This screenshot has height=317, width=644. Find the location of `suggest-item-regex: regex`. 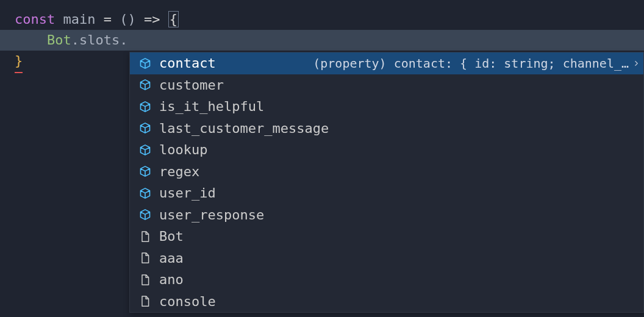

suggest-item-regex: regex is located at coordinates (387, 172).